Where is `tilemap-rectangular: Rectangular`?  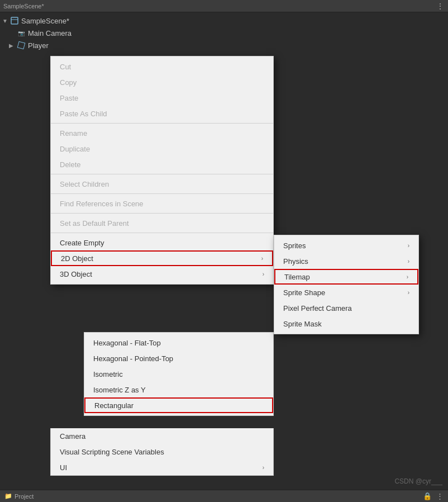 tilemap-rectangular: Rectangular is located at coordinates (179, 405).